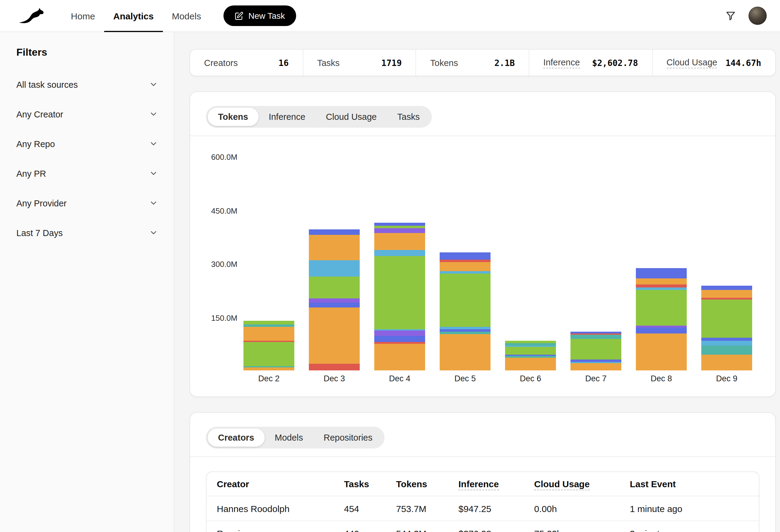 The height and width of the screenshot is (532, 780). What do you see at coordinates (727, 265) in the screenshot?
I see `bar-dec-9: Dec 9` at bounding box center [727, 265].